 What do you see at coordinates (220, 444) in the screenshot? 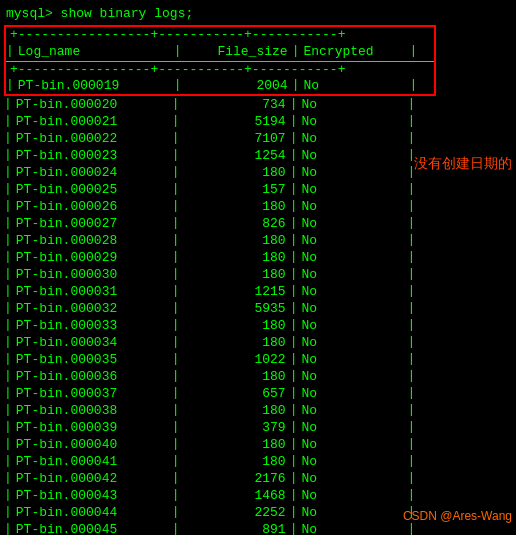
I see `table-row: |PT-bin.000040|180|No|` at bounding box center [220, 444].